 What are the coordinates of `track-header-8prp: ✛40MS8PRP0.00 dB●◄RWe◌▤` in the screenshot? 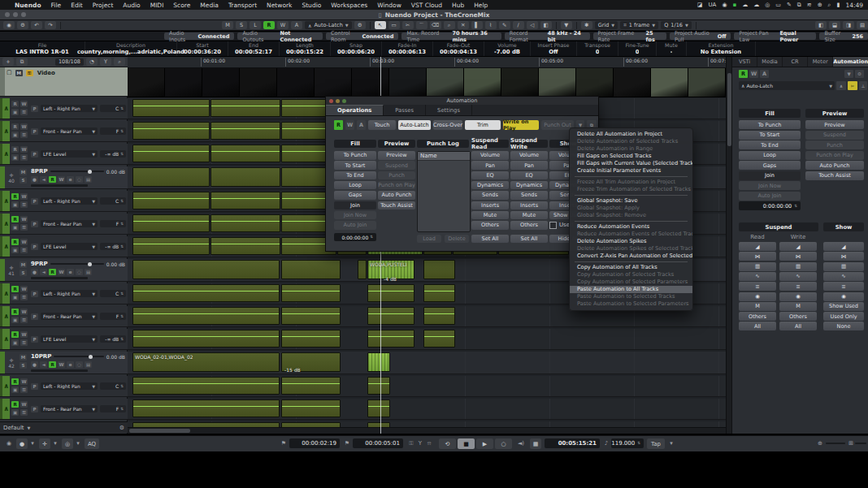 It's located at (63, 178).